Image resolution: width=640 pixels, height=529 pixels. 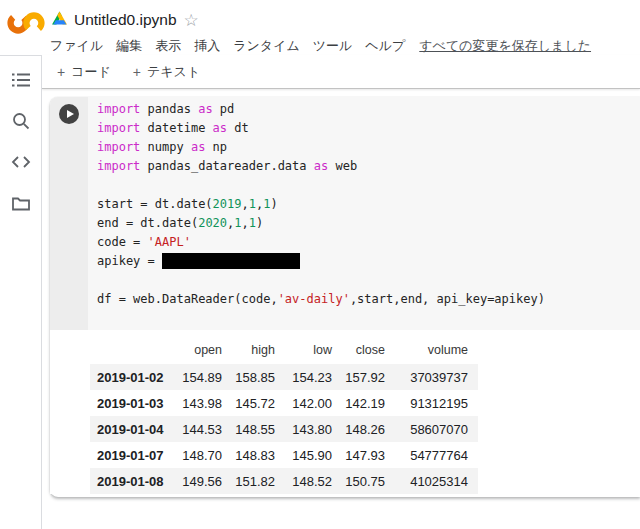 What do you see at coordinates (321, 242) in the screenshot?
I see `code-line: code = 'AAPL'` at bounding box center [321, 242].